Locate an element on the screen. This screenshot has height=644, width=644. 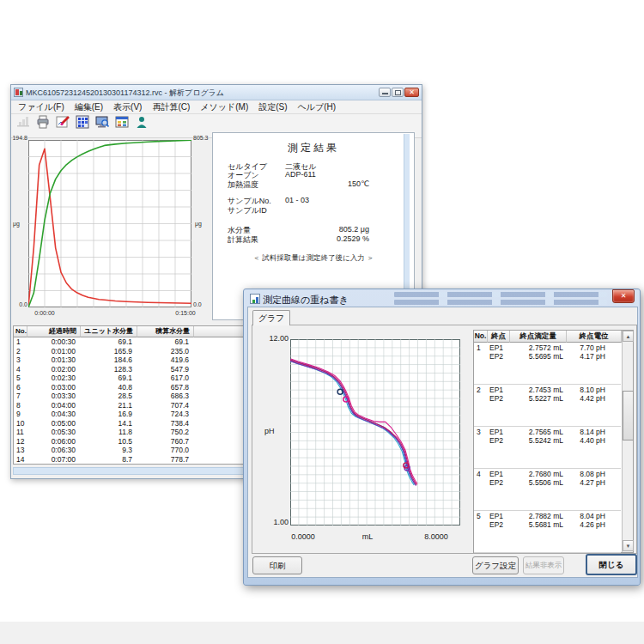
table-cell: 0:06:00 is located at coordinates (52, 441).